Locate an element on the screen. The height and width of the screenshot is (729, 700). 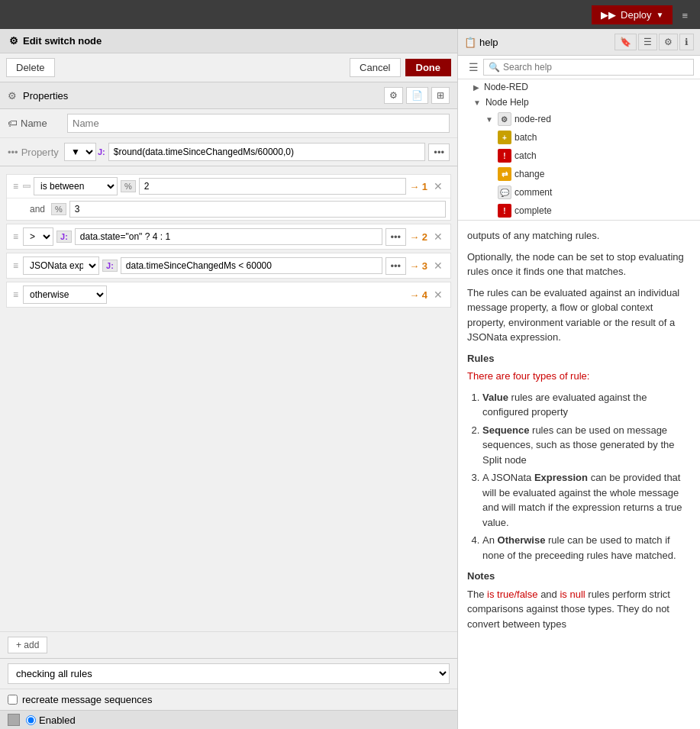
menu-icon: ≡ is located at coordinates (685, 15).